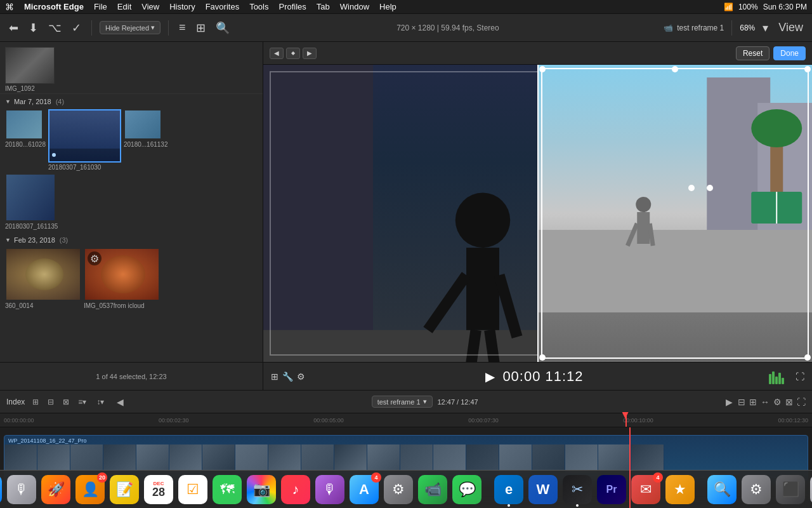 This screenshot has width=812, height=508. What do you see at coordinates (467, 490) in the screenshot?
I see `dock-messages: 💬` at bounding box center [467, 490].